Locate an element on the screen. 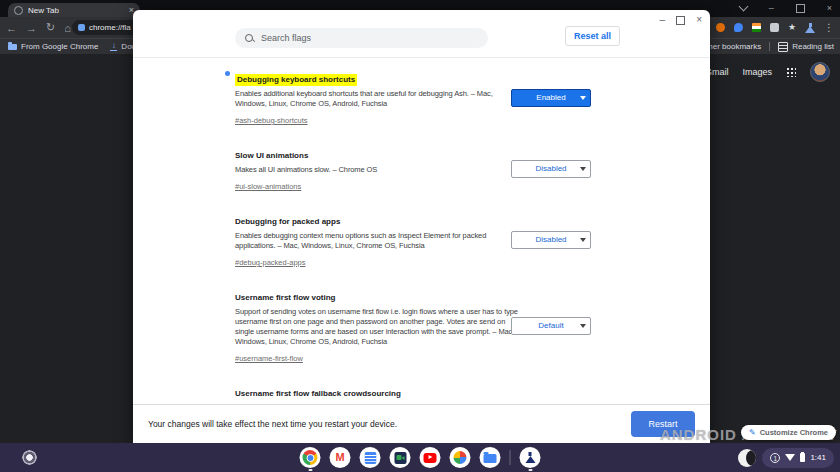  files-app-icon is located at coordinates (490, 458).